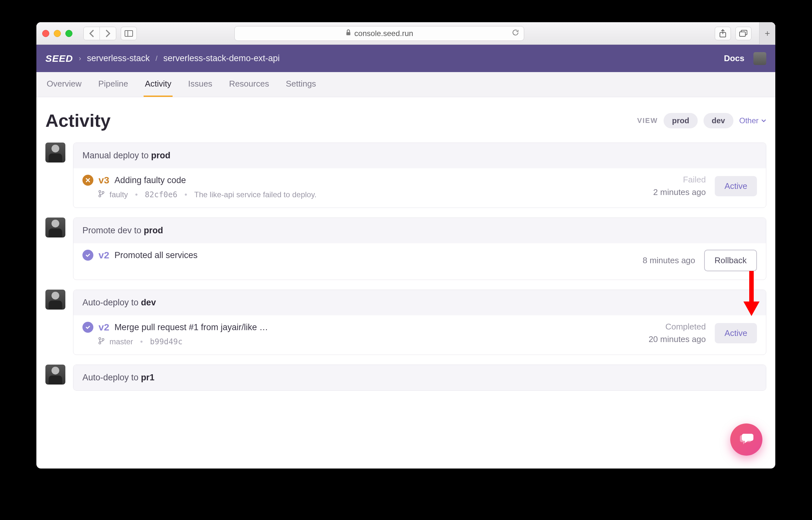 The image size is (812, 520). Describe the element at coordinates (158, 84) in the screenshot. I see `tab-activity: Activity` at that location.